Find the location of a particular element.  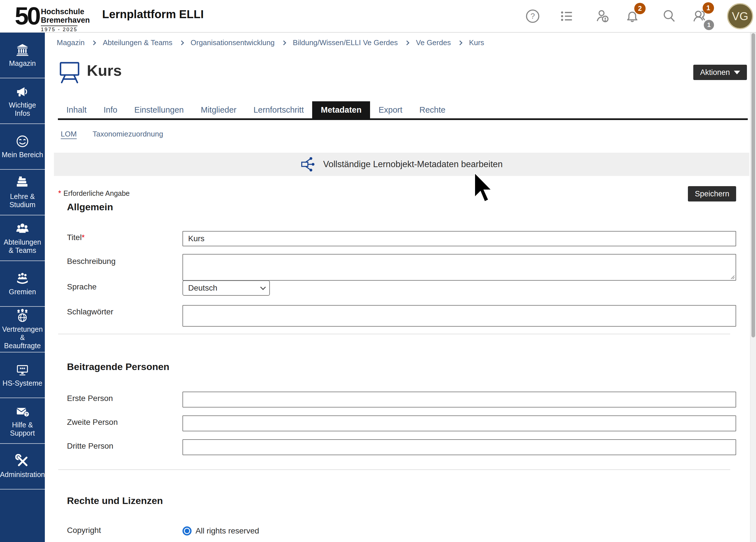

tab-inhalt: Inhalt is located at coordinates (77, 110).